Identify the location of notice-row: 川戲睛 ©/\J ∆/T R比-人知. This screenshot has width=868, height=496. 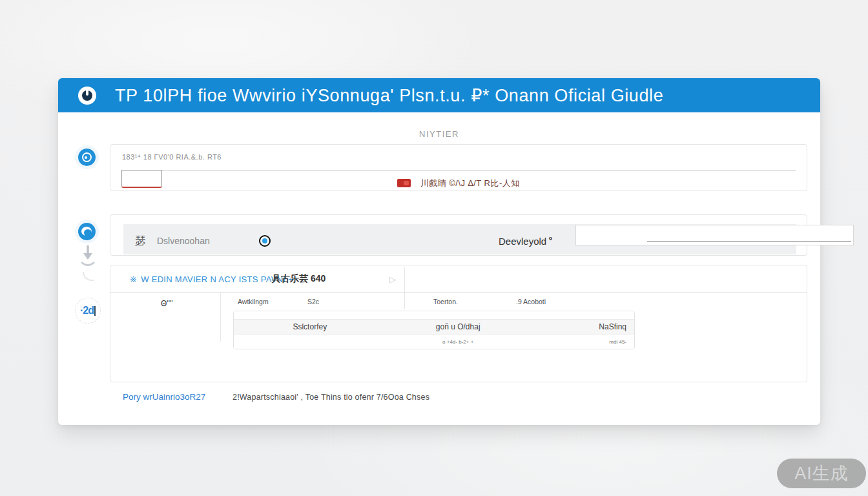
(459, 183).